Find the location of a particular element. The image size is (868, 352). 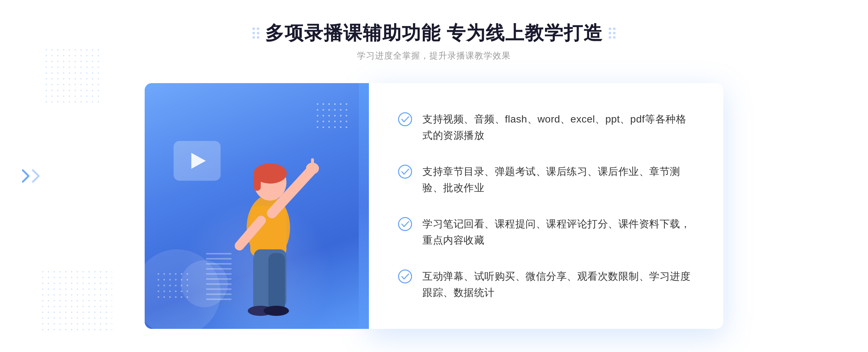

feature-item-3: 学习笔记回看、课程提问、课程评论打分、课件资料下载，重点内容收藏 is located at coordinates (546, 232).